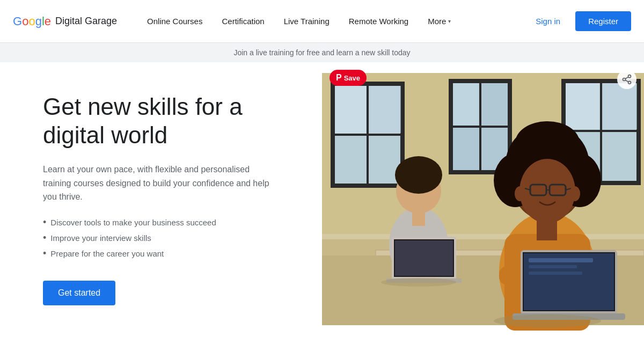  Describe the element at coordinates (333, 21) in the screenshot. I see `main-nav: Online Courses Certification Live Traini…` at that location.